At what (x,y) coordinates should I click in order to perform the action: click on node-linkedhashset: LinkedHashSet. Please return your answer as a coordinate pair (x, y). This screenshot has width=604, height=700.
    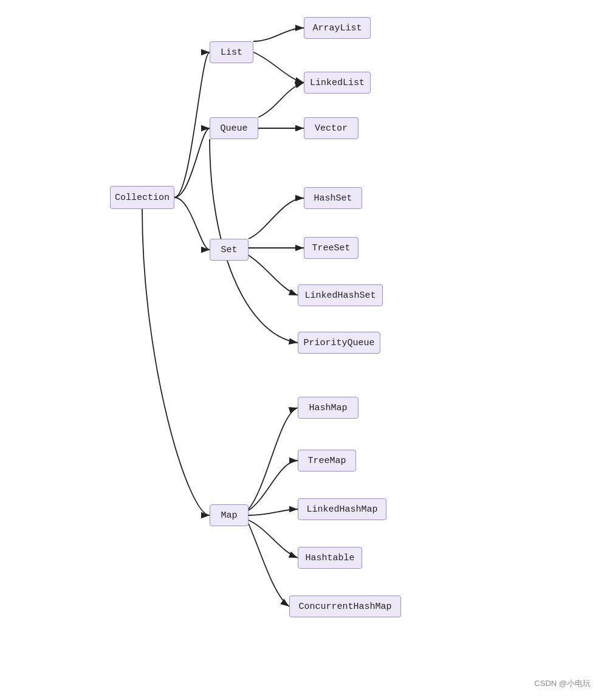
    Looking at the image, I should click on (340, 295).